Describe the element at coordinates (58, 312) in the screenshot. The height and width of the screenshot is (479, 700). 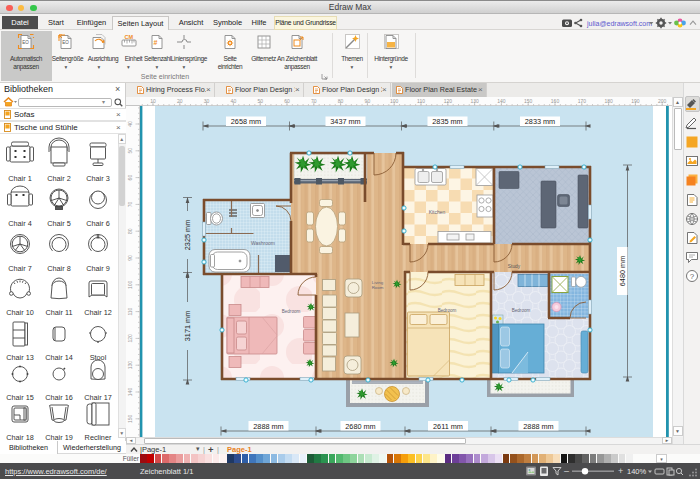
I see `svg-text: Chair 11` at that location.